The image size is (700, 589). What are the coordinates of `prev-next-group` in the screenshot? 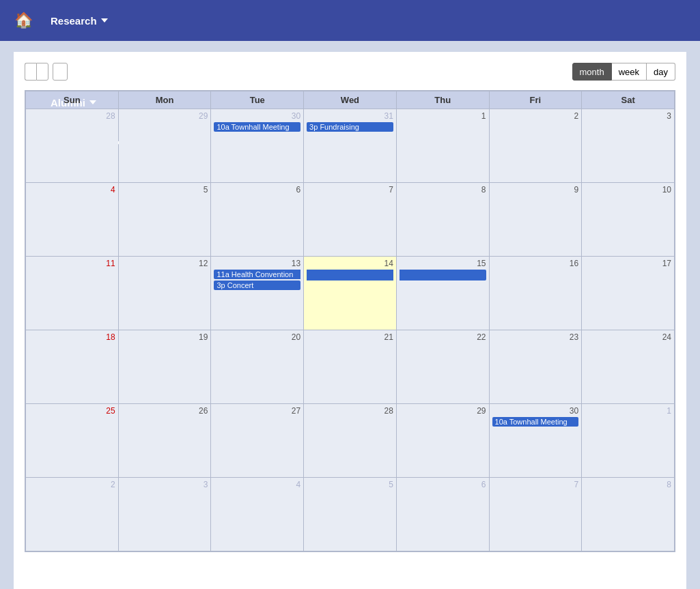 It's located at (37, 72).